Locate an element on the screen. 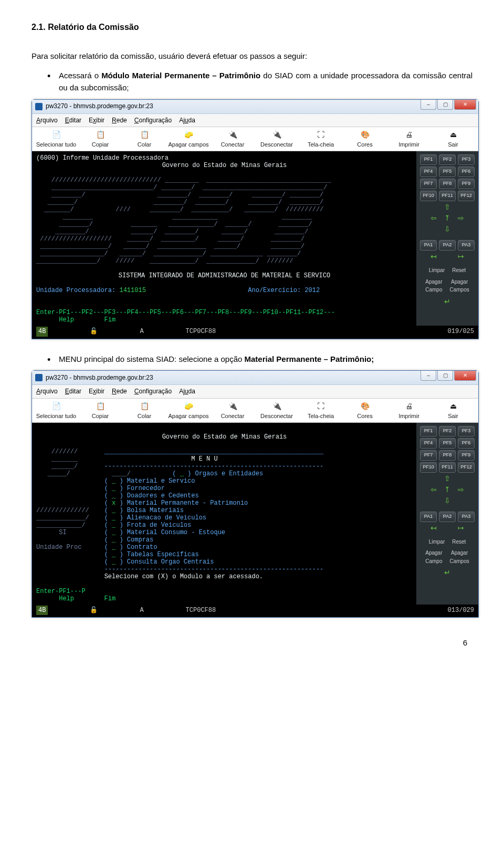  menubar-2: Arquivo Editar Exibir Rede Configuração … is located at coordinates (255, 392).